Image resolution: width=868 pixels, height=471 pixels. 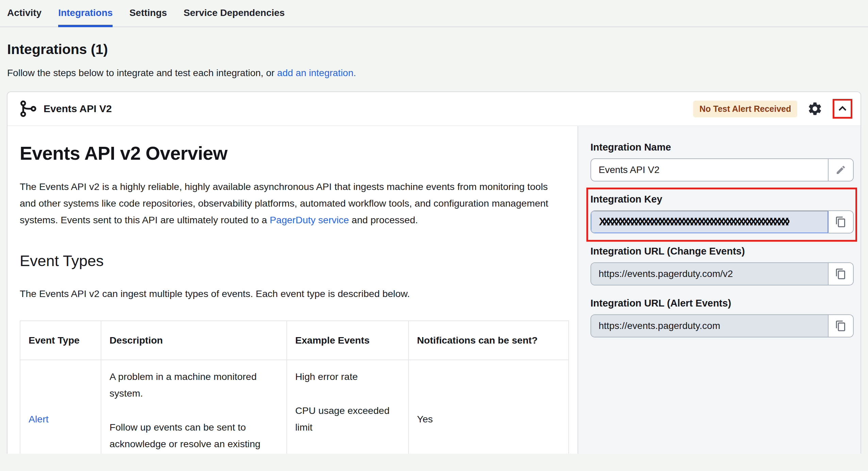 What do you see at coordinates (295, 407) in the screenshot?
I see `table-row-alert: Alert A problem in a machine monitored s…` at bounding box center [295, 407].